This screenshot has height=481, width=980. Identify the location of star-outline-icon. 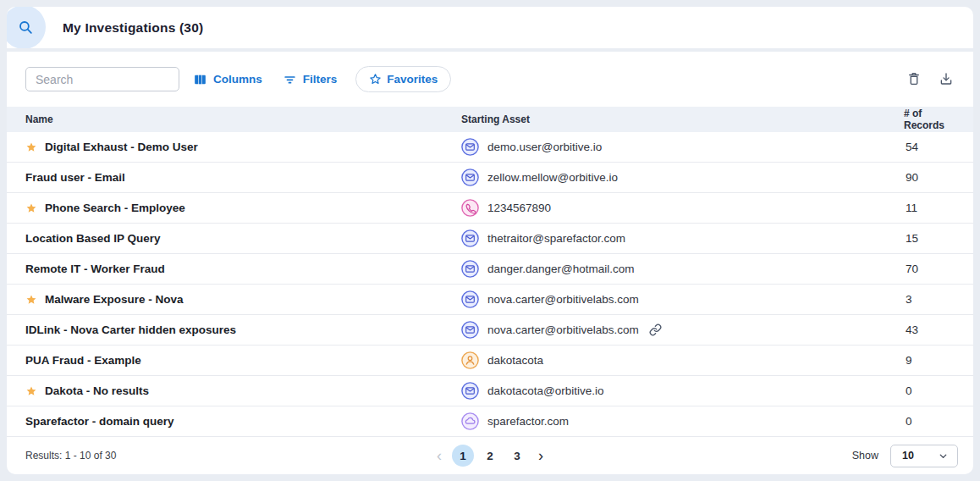
(376, 80).